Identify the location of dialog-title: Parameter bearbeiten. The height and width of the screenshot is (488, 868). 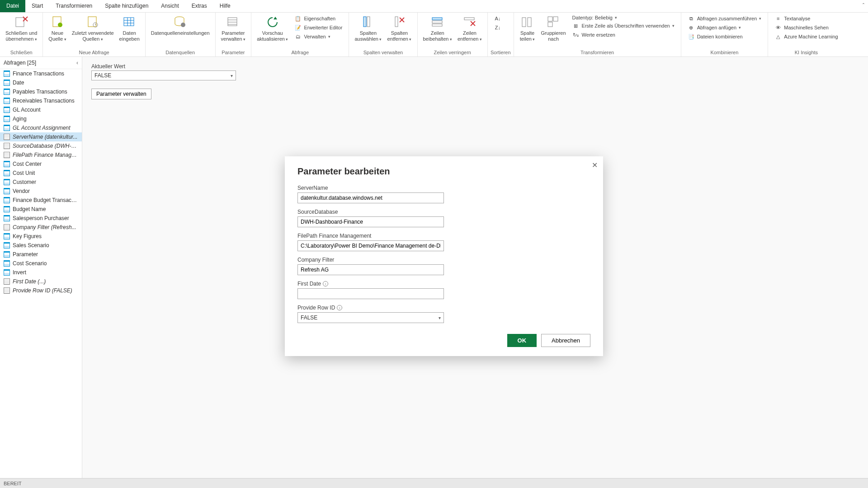
(444, 172).